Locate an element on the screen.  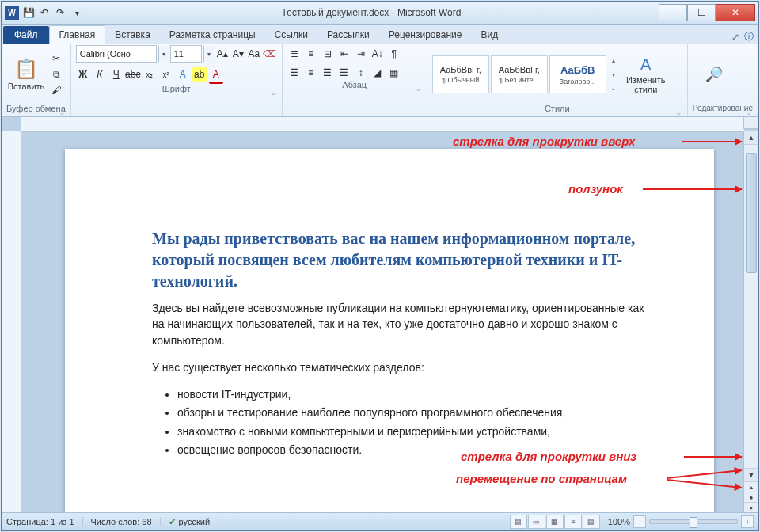
font-name-combo: Calibri (Осно is located at coordinates (116, 54).